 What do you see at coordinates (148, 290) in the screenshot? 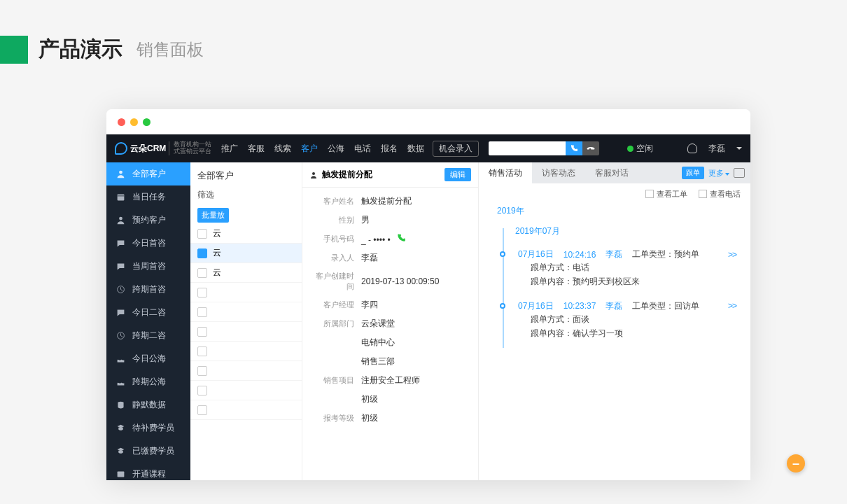
I see `sidebar-item-5: 跨期首咨` at bounding box center [148, 290].